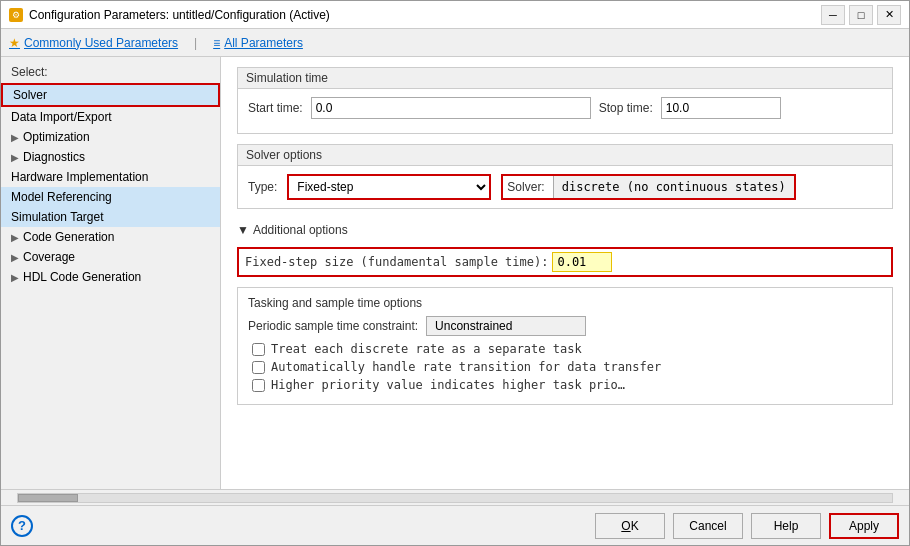  I want to click on solver-label: Solver:, so click(526, 187).